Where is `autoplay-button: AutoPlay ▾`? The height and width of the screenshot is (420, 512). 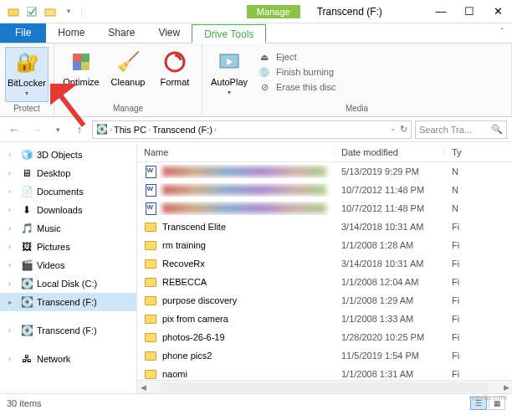 autoplay-button: AutoPlay ▾ is located at coordinates (229, 74).